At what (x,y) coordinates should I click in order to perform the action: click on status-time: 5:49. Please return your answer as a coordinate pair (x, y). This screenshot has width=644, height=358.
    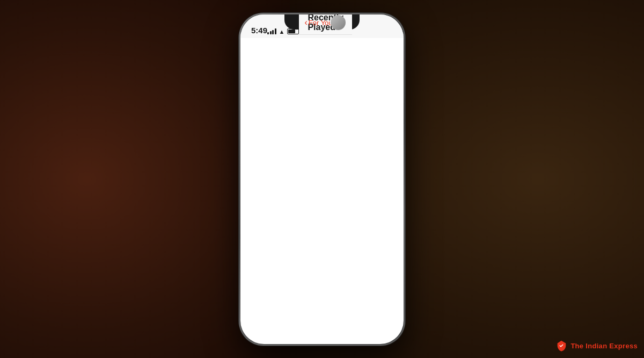
    Looking at the image, I should click on (259, 30).